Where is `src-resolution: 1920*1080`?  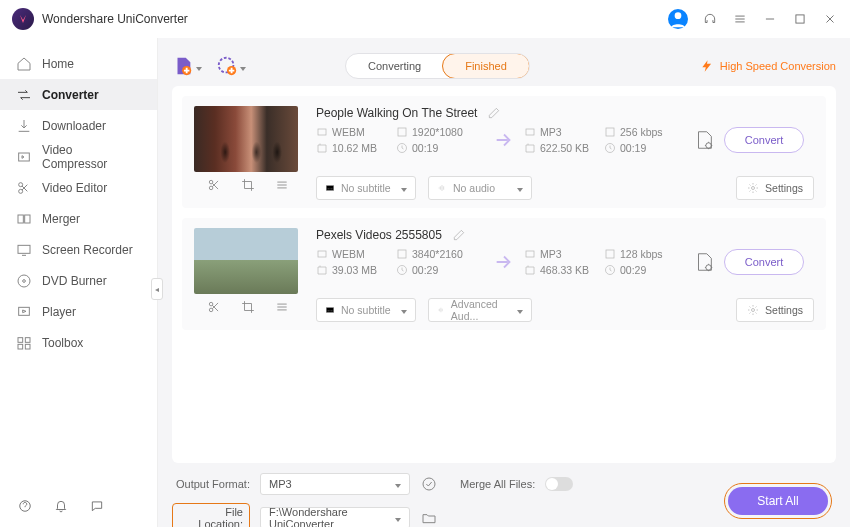 src-resolution: 1920*1080 is located at coordinates (440, 132).